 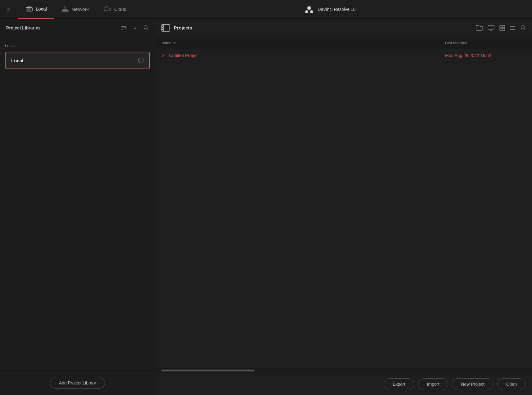 What do you see at coordinates (208, 371) in the screenshot?
I see `scrollbar-track` at bounding box center [208, 371].